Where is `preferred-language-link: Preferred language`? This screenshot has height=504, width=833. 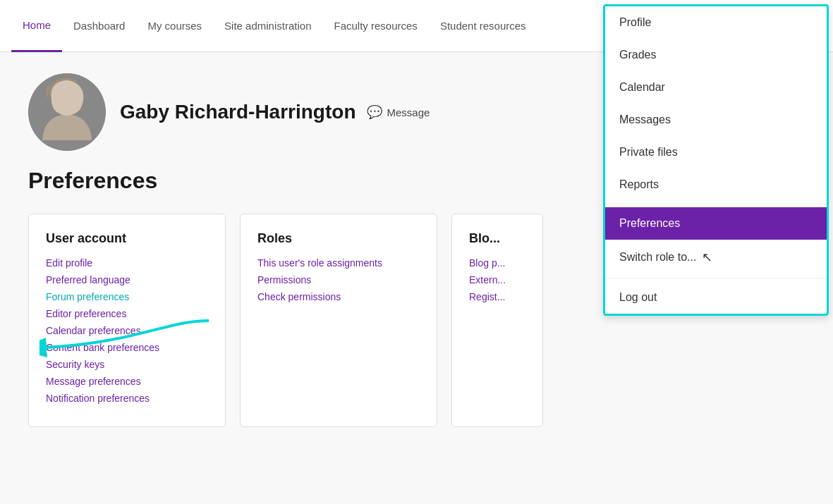 preferred-language-link: Preferred language is located at coordinates (127, 280).